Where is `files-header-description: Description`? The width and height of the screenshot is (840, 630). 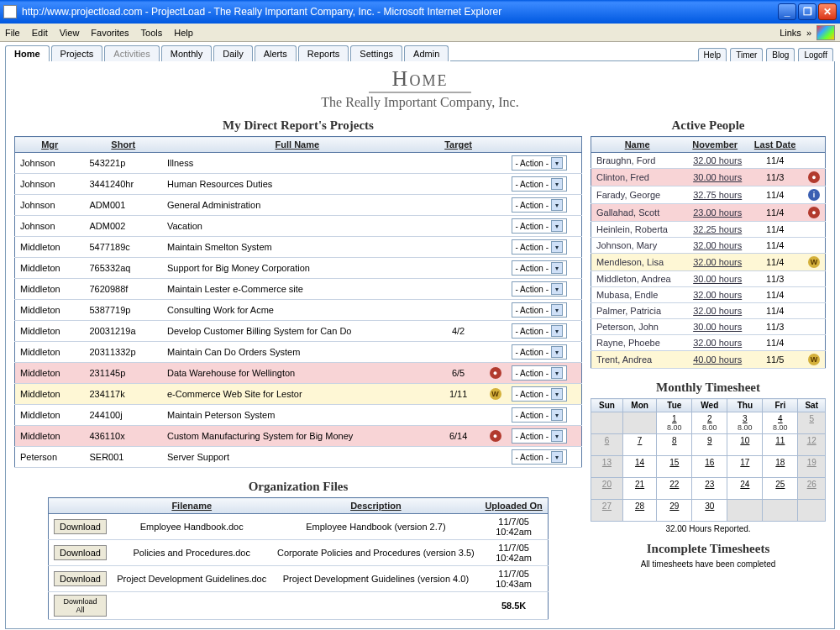 files-header-description: Description is located at coordinates (376, 506).